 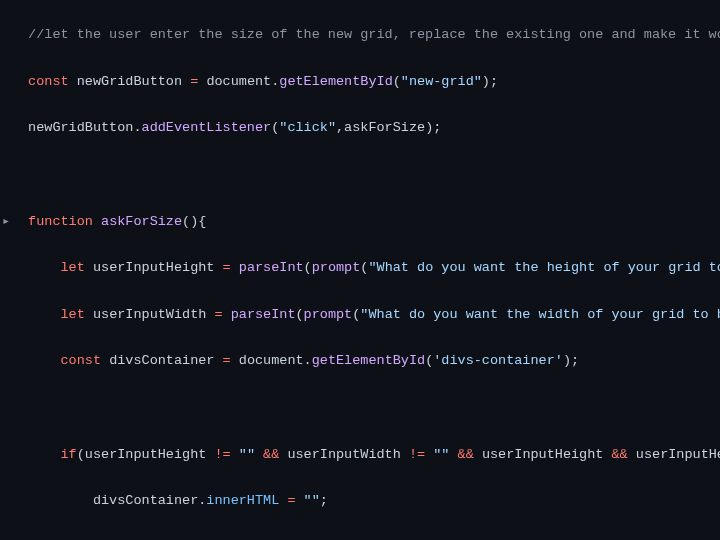 I want to click on fold-caret-icon: ▸, so click(x=6, y=222).